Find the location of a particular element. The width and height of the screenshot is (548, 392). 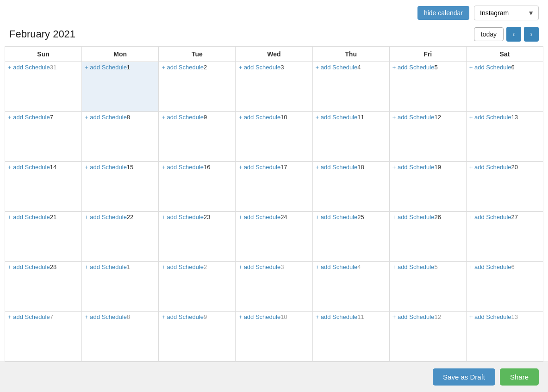

calendar-header-row: Sun Mon Tue Wed Thu Fri Sat is located at coordinates (274, 55).